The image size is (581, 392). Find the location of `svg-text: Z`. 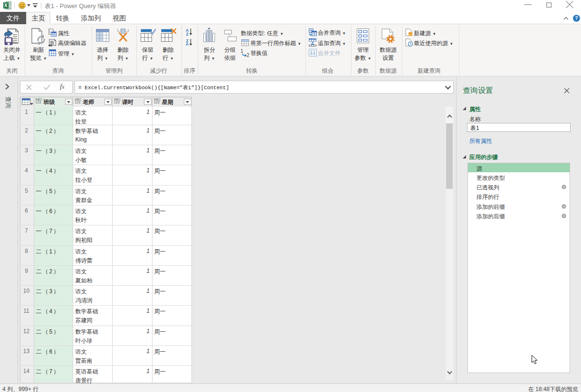

svg-text: Z is located at coordinates (187, 34).